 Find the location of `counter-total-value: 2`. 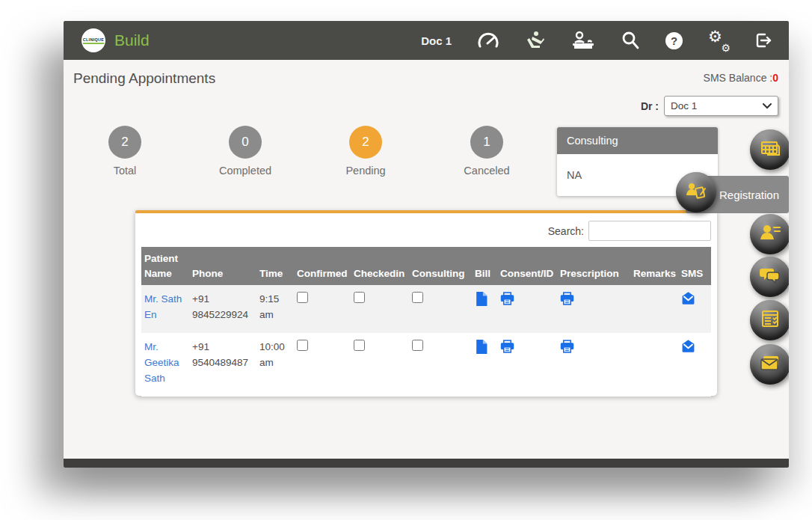

counter-total-value: 2 is located at coordinates (125, 142).